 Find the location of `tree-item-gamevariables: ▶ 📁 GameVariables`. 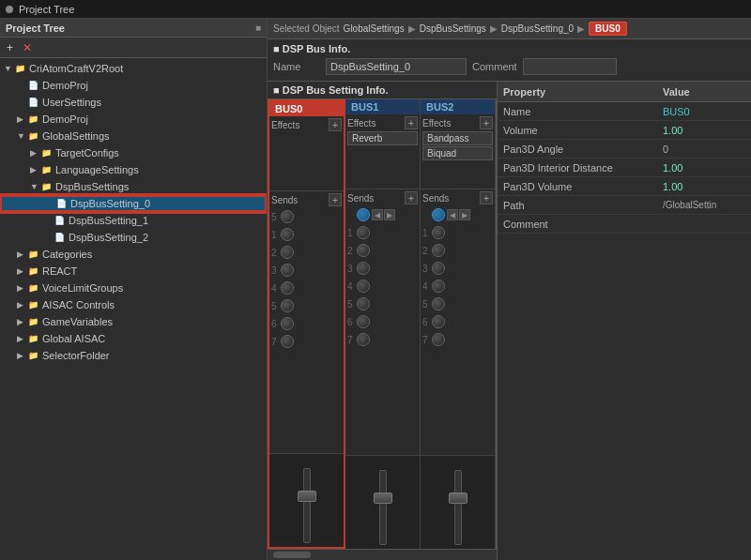

tree-item-gamevariables: ▶ 📁 GameVariables is located at coordinates (133, 322).